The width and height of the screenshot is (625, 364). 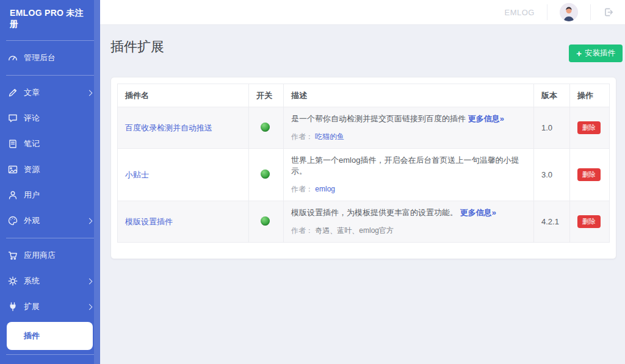 I want to click on user-avatar, so click(x=569, y=12).